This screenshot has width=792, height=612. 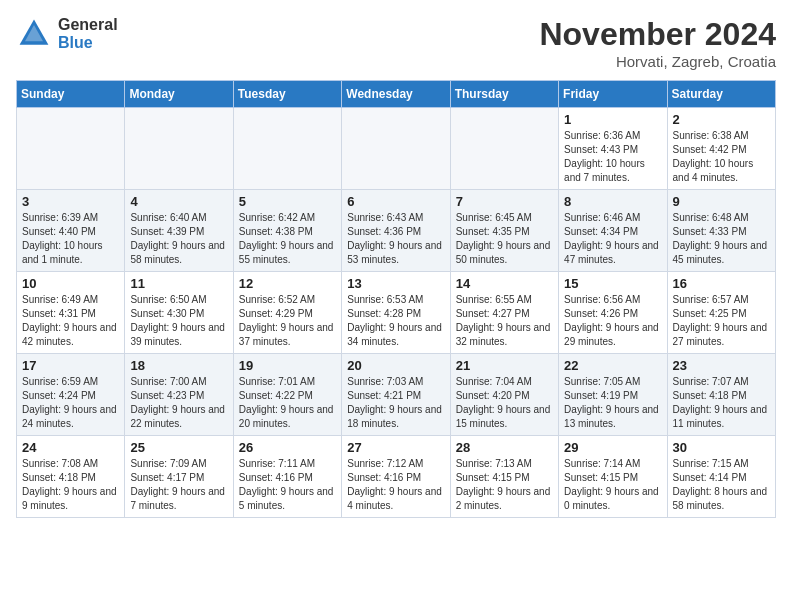 I want to click on day-info: Sunrise: 7:00 AM Sunset: 4:23 PM Dayligh…, so click(x=178, y=403).